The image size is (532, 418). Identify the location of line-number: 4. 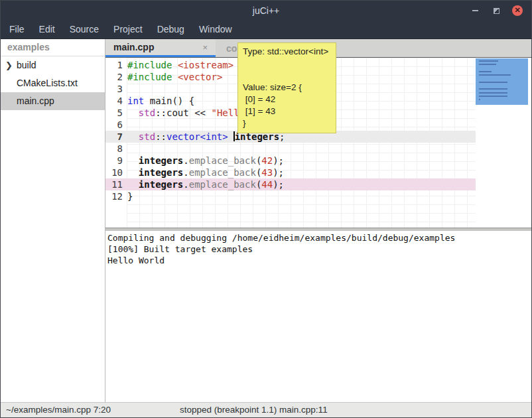
(114, 101).